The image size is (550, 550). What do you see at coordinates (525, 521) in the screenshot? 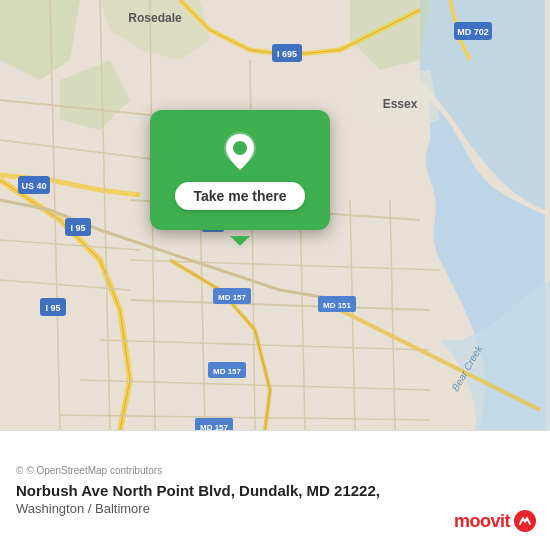
I see `moovit-logo-dot` at bounding box center [525, 521].